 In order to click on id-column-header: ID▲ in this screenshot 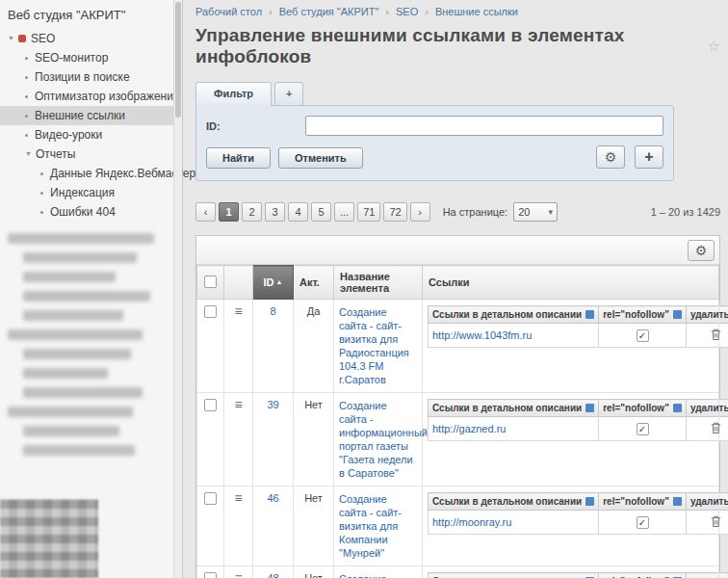, I will do `click(273, 283)`.